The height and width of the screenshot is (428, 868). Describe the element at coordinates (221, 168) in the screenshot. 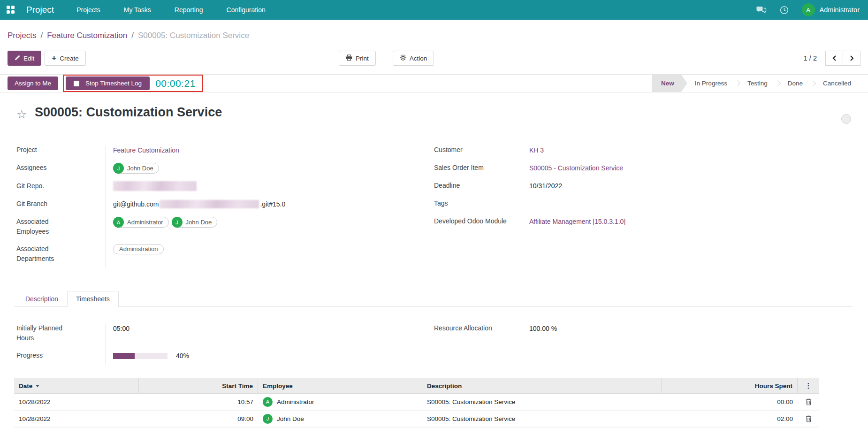

I see `field-assignees: Assignees J John Doe` at that location.